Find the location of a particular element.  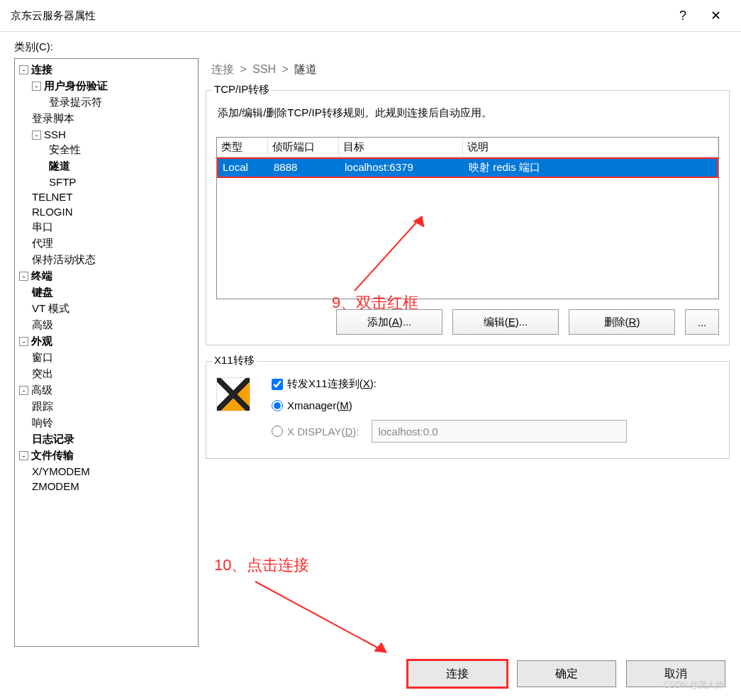

cell-type: Local is located at coordinates (244, 167).